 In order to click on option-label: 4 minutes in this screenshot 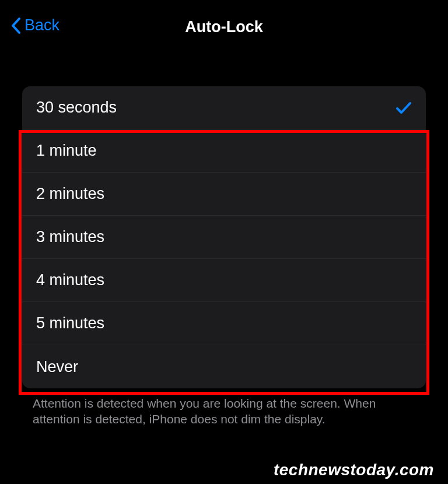, I will do `click(70, 280)`.